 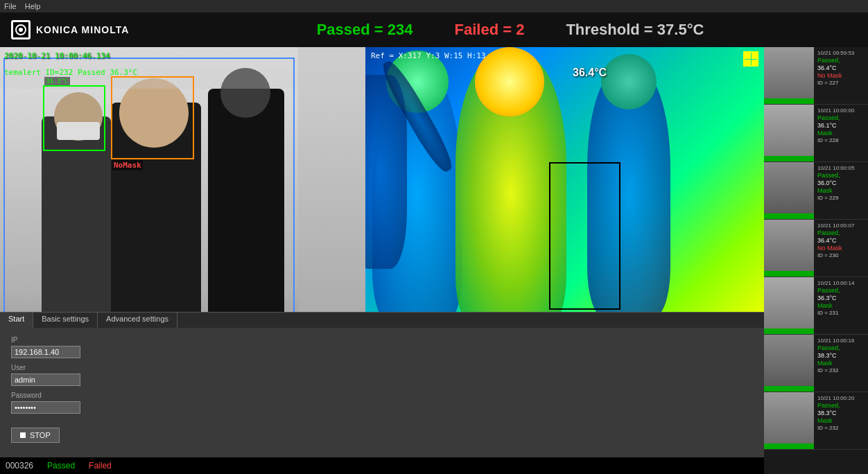 I want to click on temp-1: 36.4°C, so click(x=841, y=68).